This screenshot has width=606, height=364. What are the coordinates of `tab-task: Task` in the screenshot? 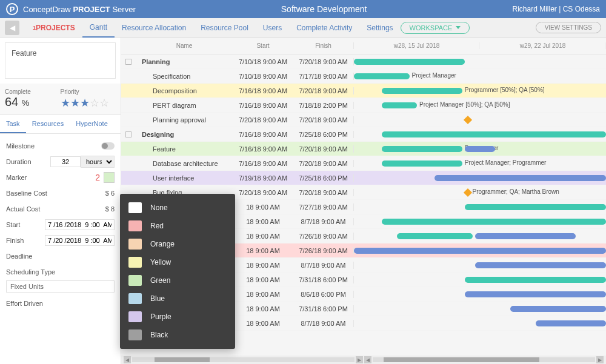 It's located at (13, 124).